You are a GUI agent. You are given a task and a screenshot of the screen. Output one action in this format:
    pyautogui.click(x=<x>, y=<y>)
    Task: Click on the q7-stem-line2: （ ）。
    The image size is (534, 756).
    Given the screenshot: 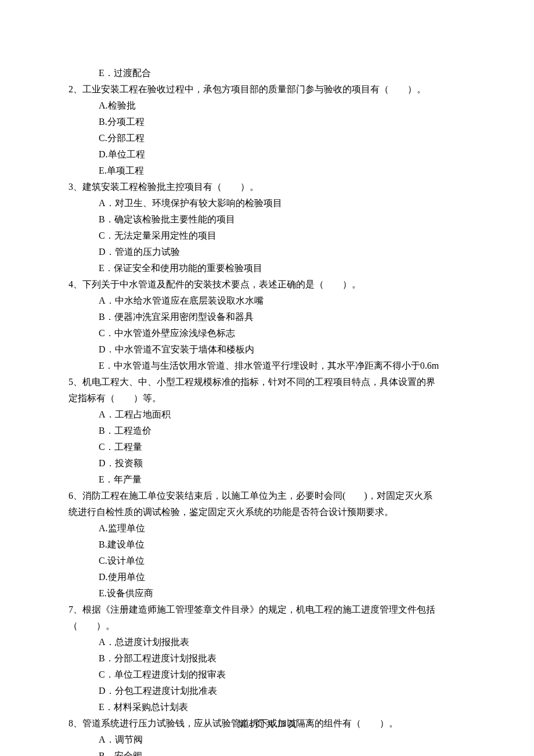 What is the action you would take?
    pyautogui.click(x=267, y=626)
    